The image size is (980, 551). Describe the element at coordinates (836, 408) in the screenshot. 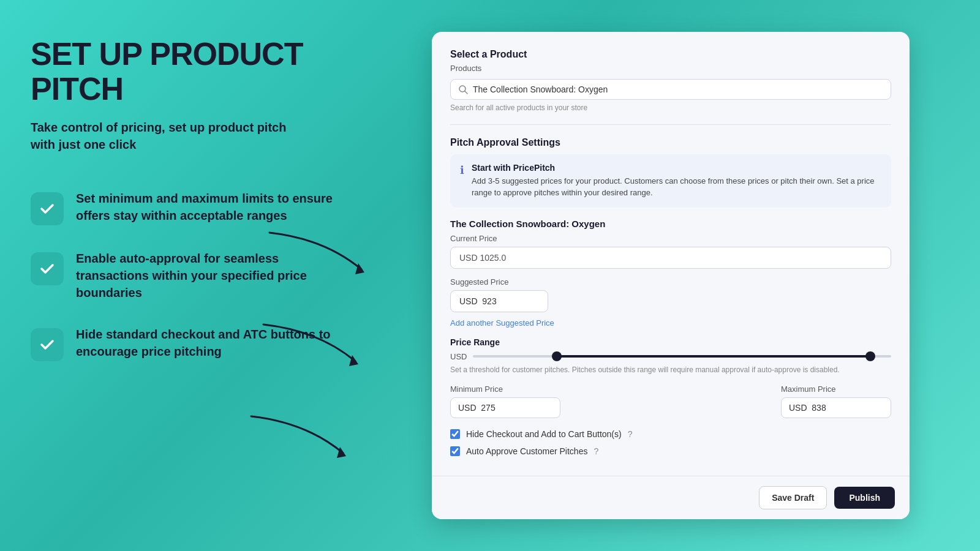

I see `max-price-input` at that location.